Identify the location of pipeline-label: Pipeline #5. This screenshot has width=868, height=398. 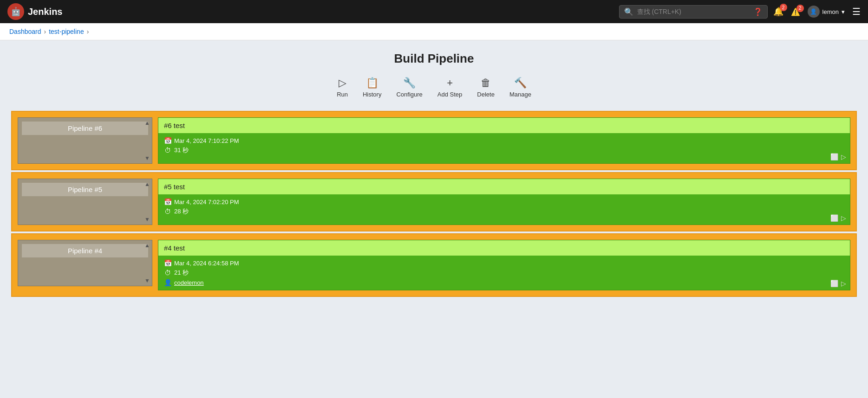
(85, 189).